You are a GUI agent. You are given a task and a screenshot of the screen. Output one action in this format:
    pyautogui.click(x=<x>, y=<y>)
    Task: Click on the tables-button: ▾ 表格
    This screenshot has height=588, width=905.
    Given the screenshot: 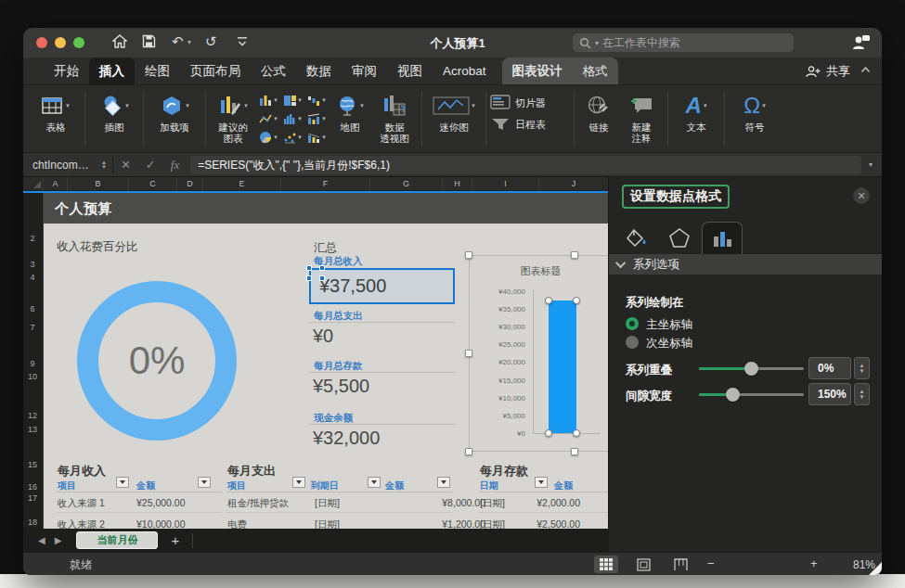 What is the action you would take?
    pyautogui.click(x=56, y=111)
    